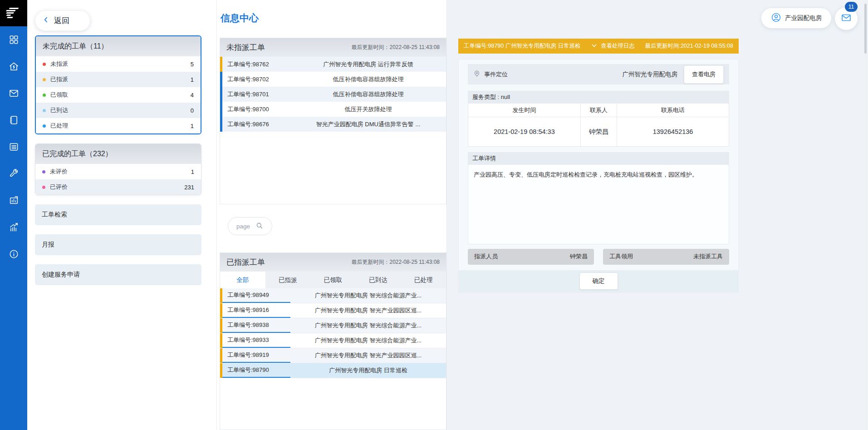 The width and height of the screenshot is (868, 430). I want to click on list-icon, so click(14, 148).